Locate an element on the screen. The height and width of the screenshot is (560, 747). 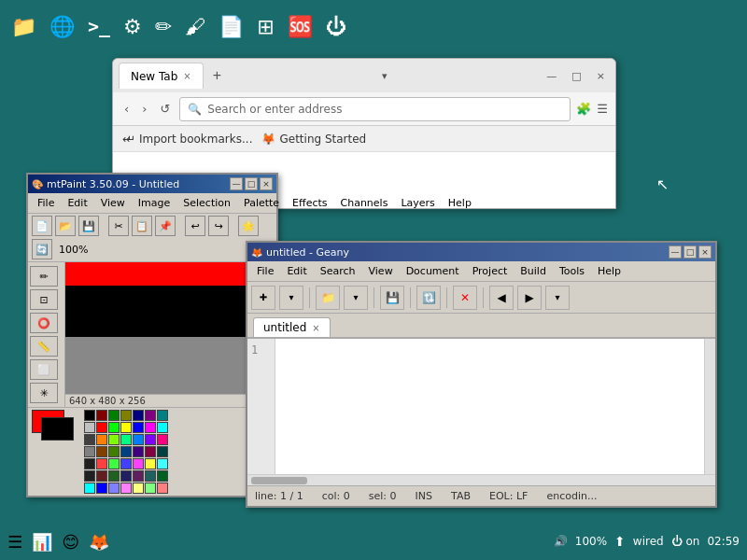
geany-menu-help: Help is located at coordinates (609, 271).